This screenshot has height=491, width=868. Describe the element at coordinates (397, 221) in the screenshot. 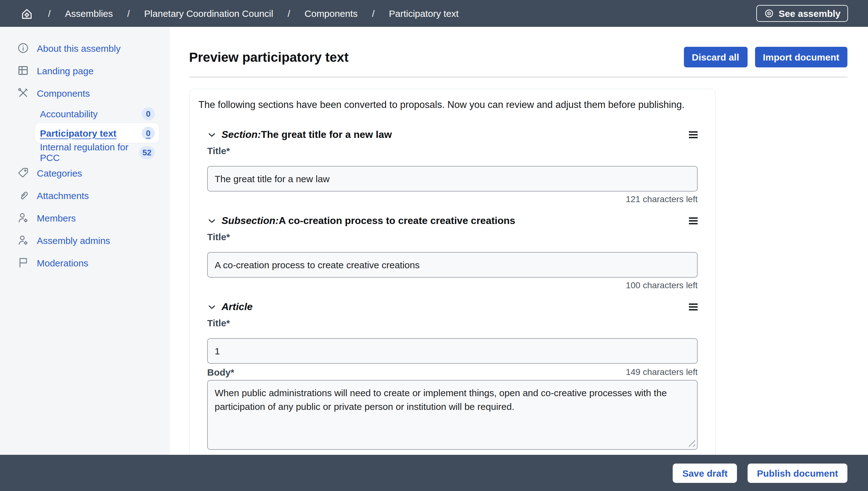

I see `section-heading: A co-creation process to create creative…` at that location.